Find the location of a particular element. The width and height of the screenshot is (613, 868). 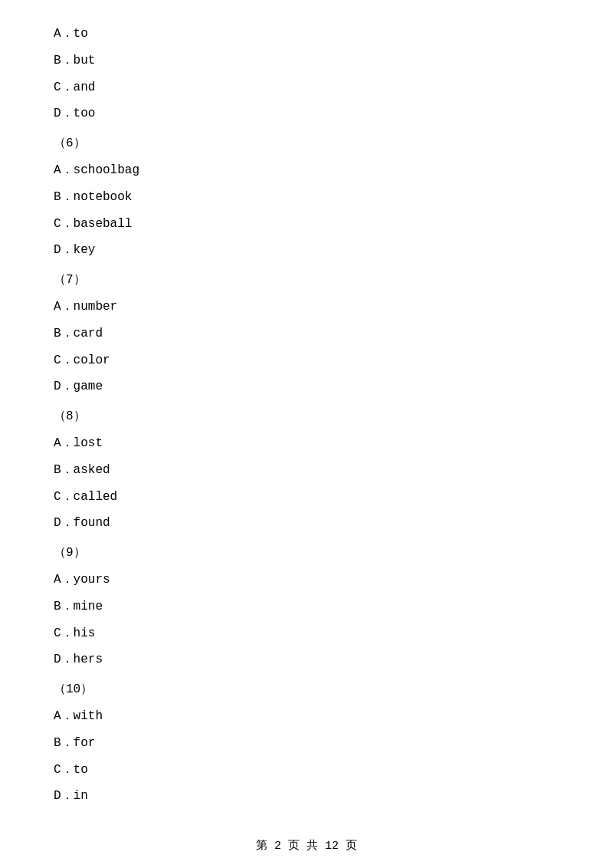

section-label-10: （10） is located at coordinates (306, 690).